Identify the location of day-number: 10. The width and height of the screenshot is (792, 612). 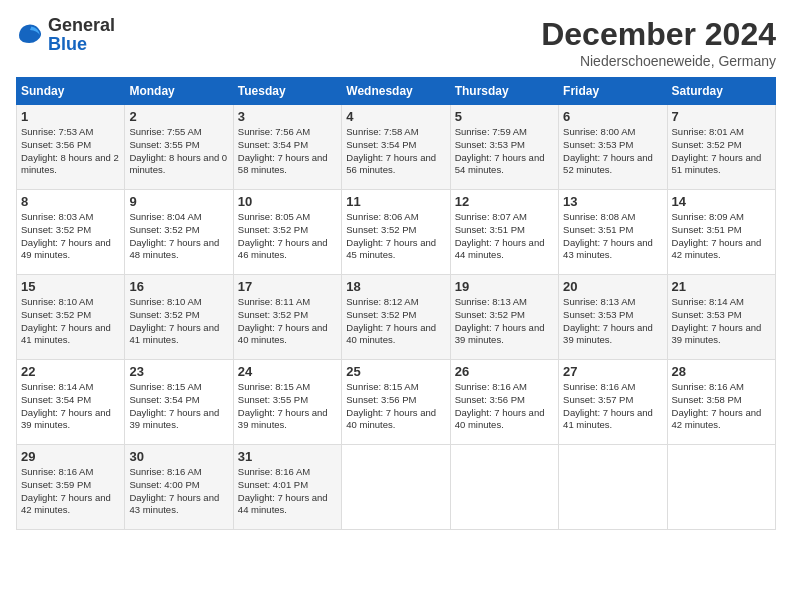
(288, 202).